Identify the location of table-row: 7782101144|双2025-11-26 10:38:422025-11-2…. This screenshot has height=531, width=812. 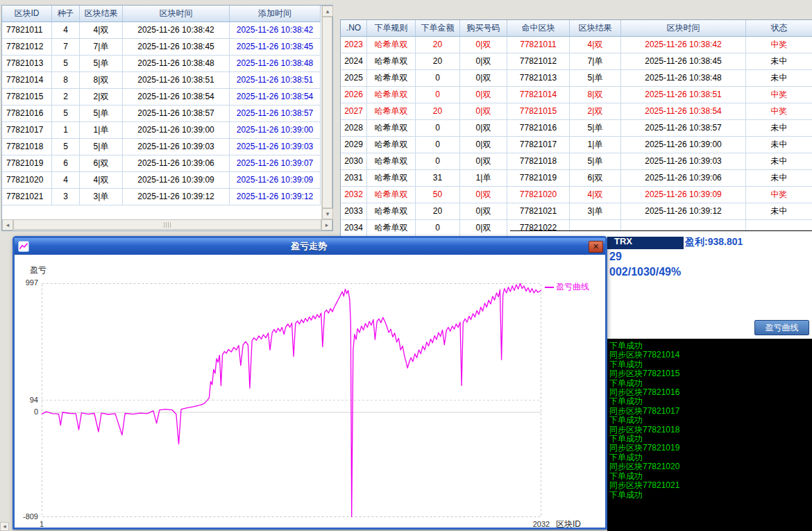
(162, 31).